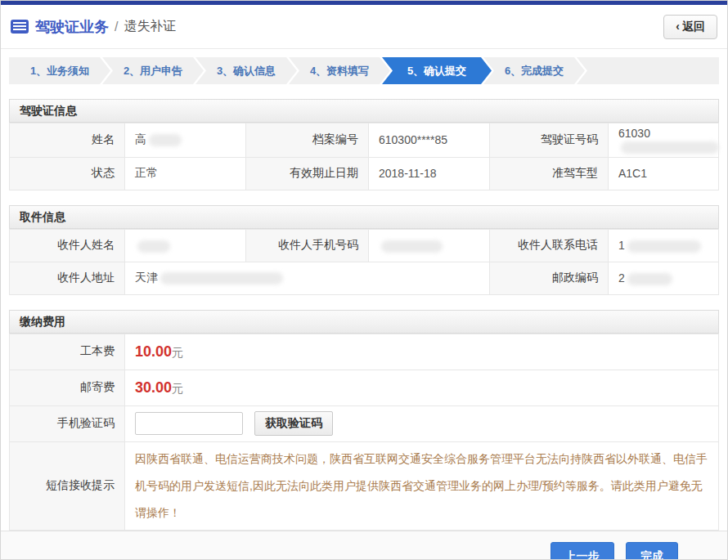  What do you see at coordinates (364, 322) in the screenshot?
I see `fees-section-title: 缴纳费用` at bounding box center [364, 322].